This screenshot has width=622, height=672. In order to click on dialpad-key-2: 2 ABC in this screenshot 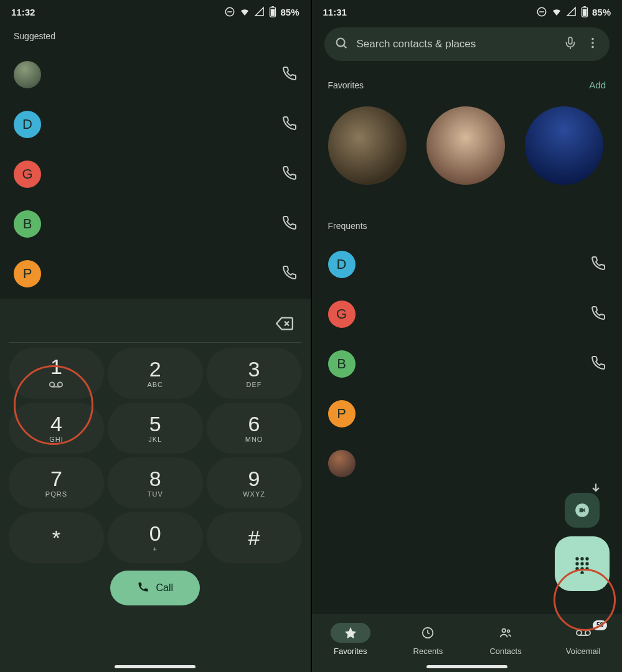, I will do `click(156, 373)`.